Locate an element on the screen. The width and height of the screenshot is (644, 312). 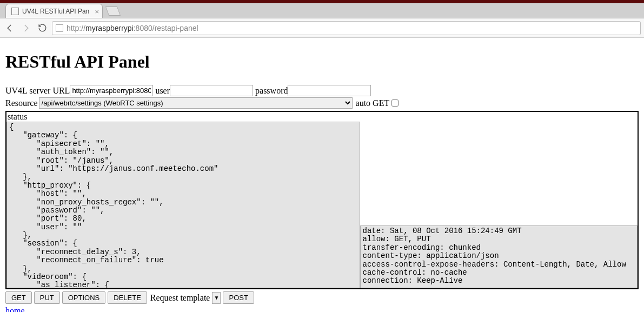
page-favicon is located at coordinates (15, 11).